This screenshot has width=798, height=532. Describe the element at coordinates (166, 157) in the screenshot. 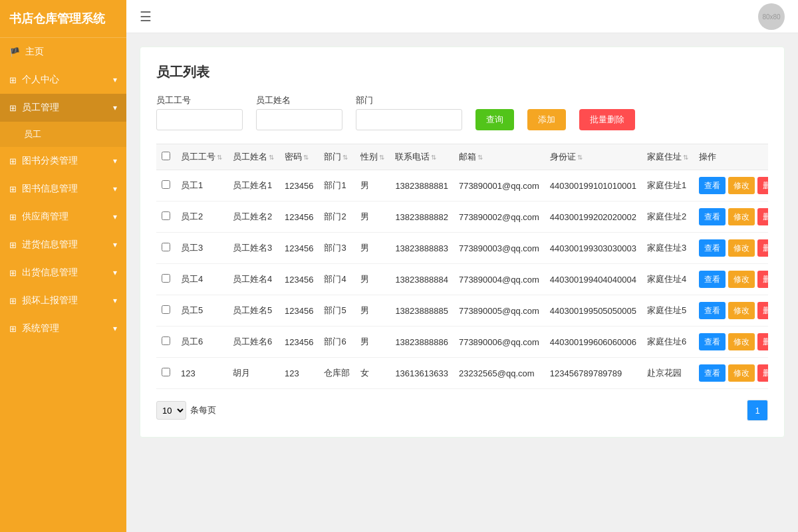

I see `select-all-header` at that location.